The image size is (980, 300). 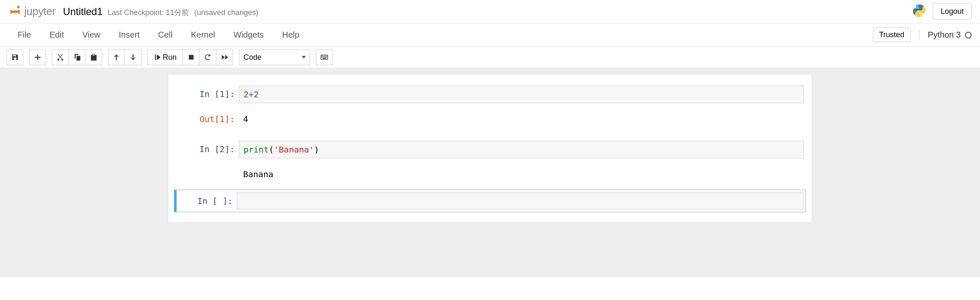 What do you see at coordinates (161, 12) in the screenshot?
I see `title-area: Untitled1 Last Checkpoint: 11分前 (unsaved…` at bounding box center [161, 12].